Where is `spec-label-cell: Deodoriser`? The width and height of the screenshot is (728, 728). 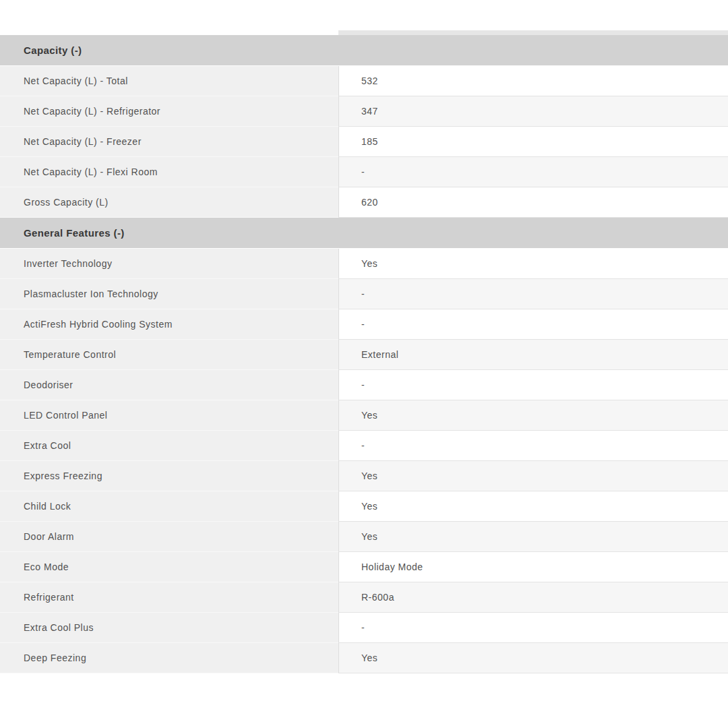
spec-label-cell: Deodoriser is located at coordinates (169, 386).